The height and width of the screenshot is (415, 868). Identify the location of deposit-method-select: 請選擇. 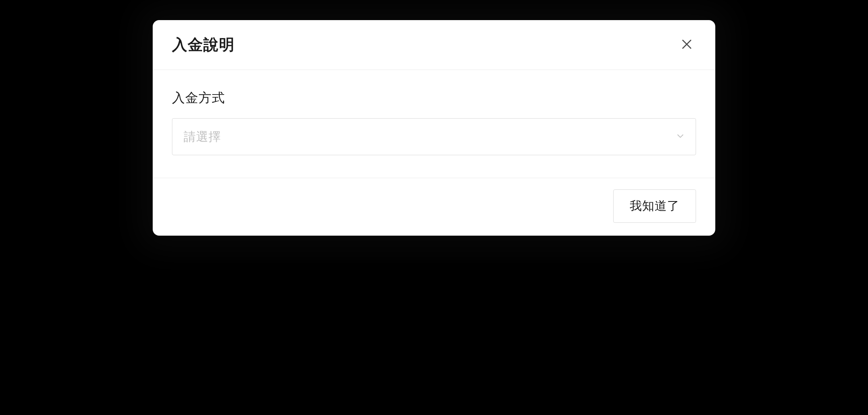
(434, 137).